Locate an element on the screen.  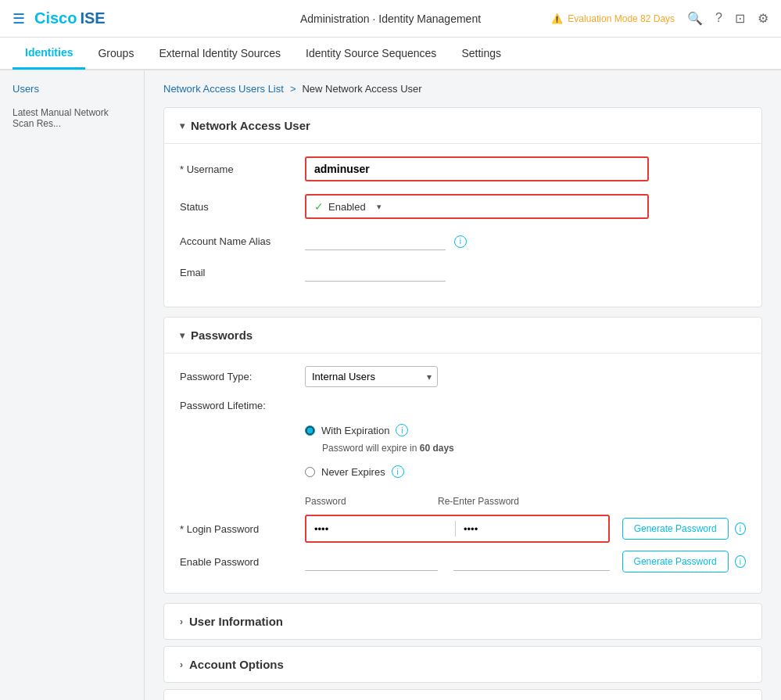
eval-warning: ⚠️ Evaluation Mode 82 Days is located at coordinates (613, 19).